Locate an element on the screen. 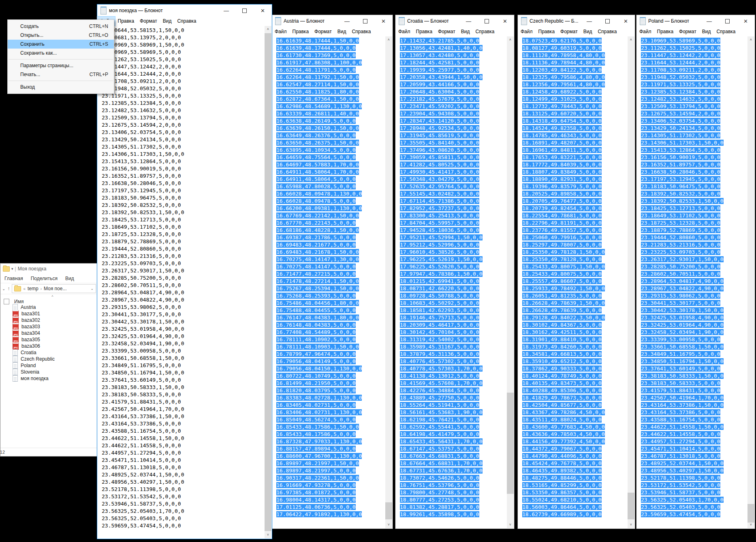  explorer-titlebar: ▾ | Моя поездка is located at coordinates (49, 269).